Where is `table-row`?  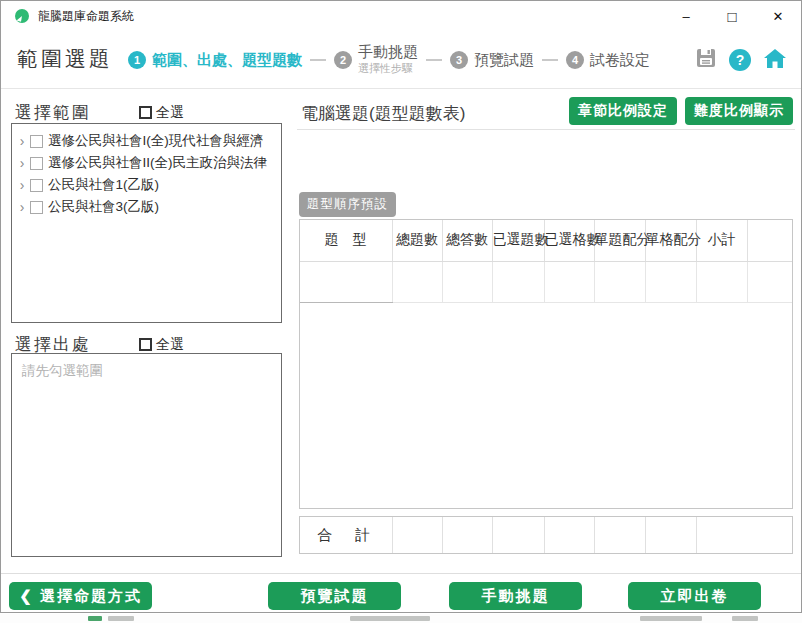 table-row is located at coordinates (546, 282).